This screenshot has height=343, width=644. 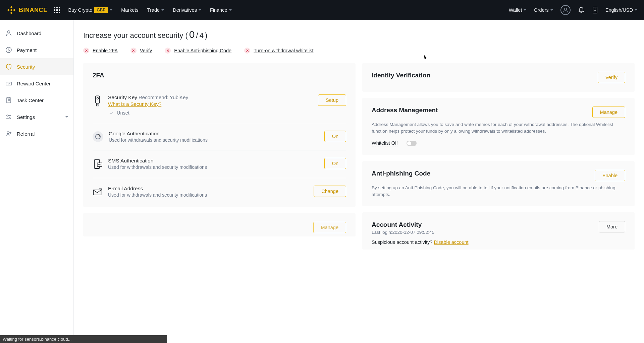 I want to click on checklist-antiphishing: ✕ Enable Anti-phishing Code, so click(x=198, y=51).